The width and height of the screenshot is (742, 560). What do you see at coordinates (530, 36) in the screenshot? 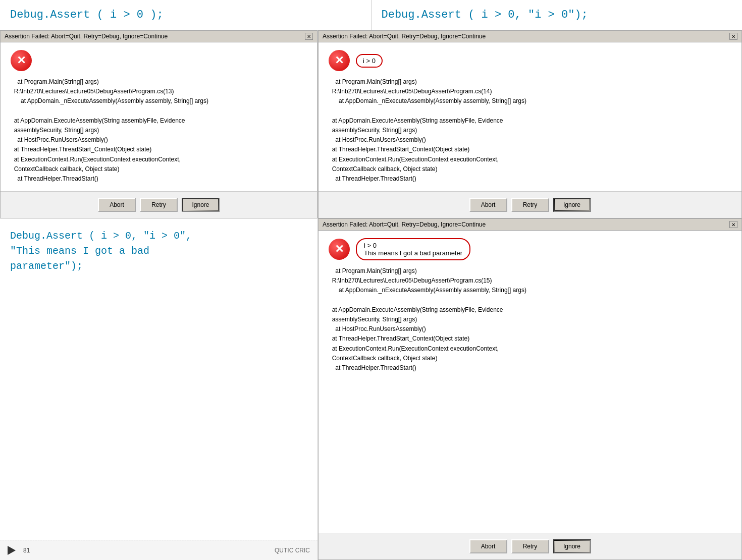
I see `dialog-2-titlebar: Assertion Failed: Abort=Quit, Retry=Debu…` at bounding box center [530, 36].